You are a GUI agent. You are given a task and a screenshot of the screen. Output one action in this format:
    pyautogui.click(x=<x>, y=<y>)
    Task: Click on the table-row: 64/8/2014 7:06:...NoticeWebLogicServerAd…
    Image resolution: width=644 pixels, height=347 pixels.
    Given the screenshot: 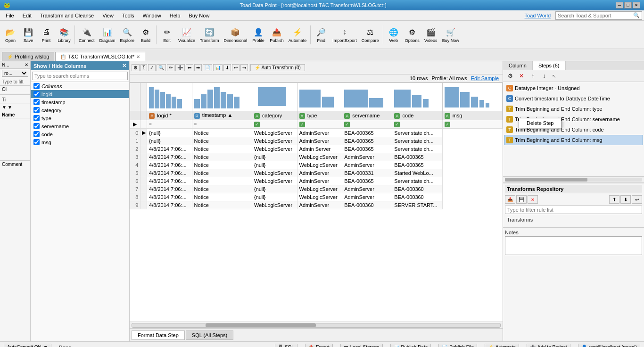 What is the action you would take?
    pyautogui.click(x=316, y=181)
    